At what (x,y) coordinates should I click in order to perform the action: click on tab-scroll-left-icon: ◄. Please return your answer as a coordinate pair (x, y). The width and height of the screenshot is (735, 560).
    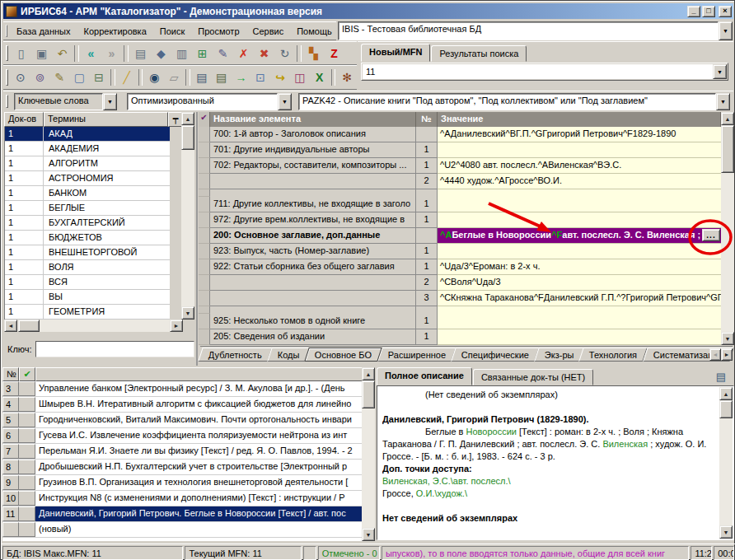
    Looking at the image, I should click on (715, 354).